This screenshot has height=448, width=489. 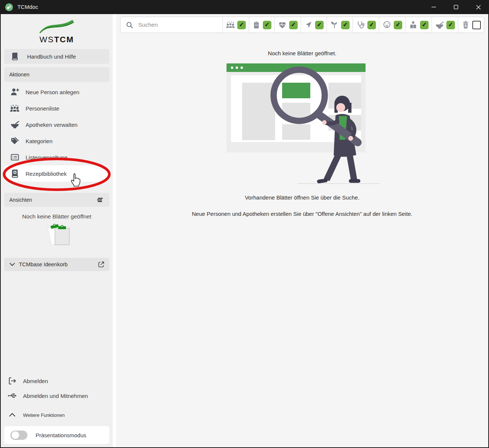 What do you see at coordinates (456, 7) in the screenshot?
I see `maximize-button` at bounding box center [456, 7].